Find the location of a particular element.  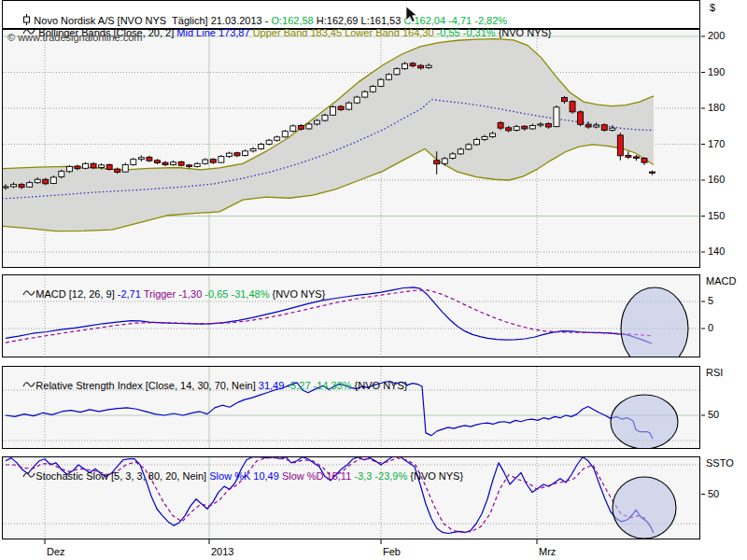

stochastic-header-text: Stochastic Slow [5, 3, 3, 80, 20, Nein] … is located at coordinates (249, 476).